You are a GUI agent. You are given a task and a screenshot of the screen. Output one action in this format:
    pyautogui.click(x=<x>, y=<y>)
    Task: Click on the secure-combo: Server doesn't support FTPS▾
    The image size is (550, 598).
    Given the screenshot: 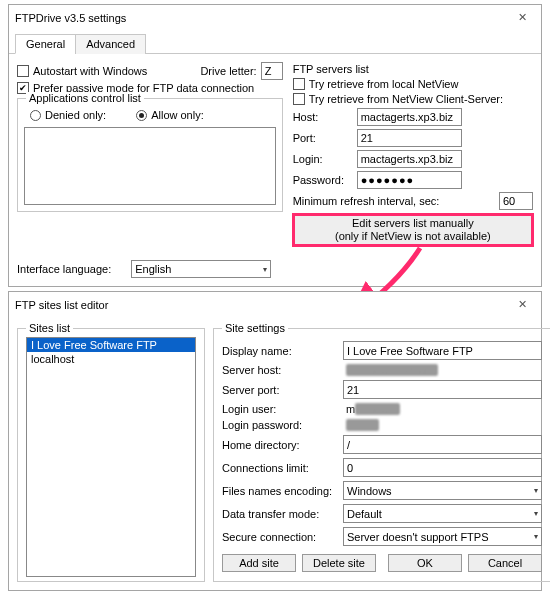 What is the action you would take?
    pyautogui.click(x=442, y=536)
    